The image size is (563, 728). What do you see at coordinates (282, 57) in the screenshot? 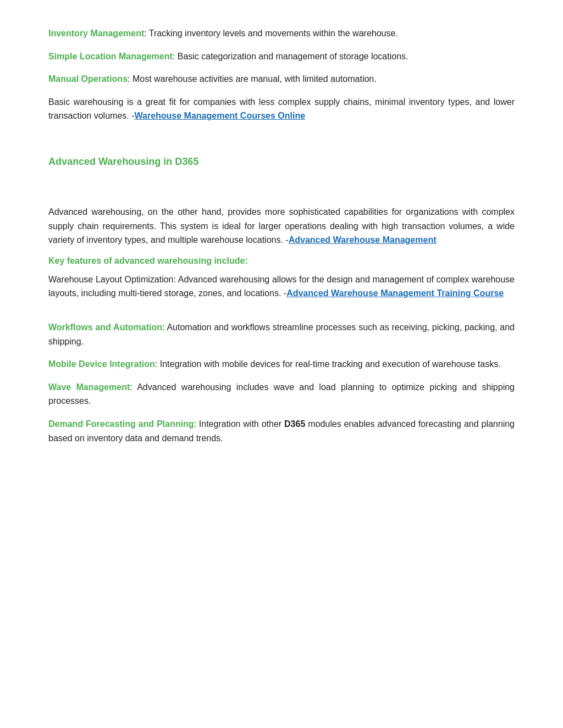
I see `simple-location-management-section: Simple Location Management: Basic catego…` at bounding box center [282, 57].